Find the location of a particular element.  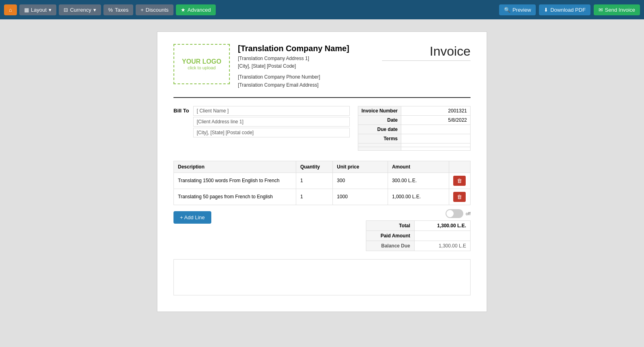

table-row: Translating 1500 words From English to F… is located at coordinates (322, 181).